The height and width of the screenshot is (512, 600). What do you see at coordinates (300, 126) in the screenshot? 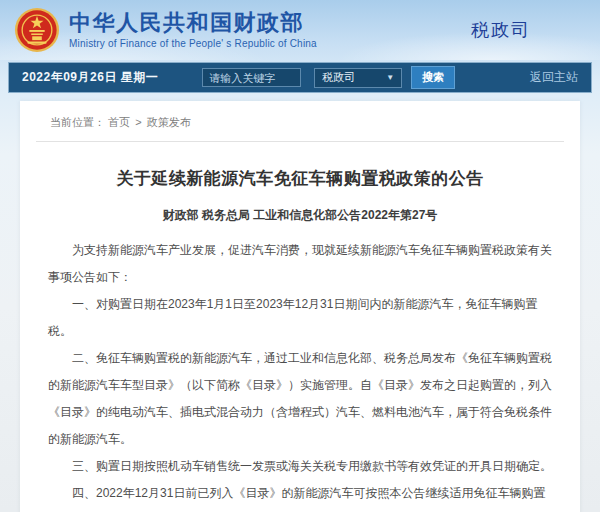
I see `breadcrumb: 当前位置： 首页 > 政策发布` at bounding box center [300, 126].